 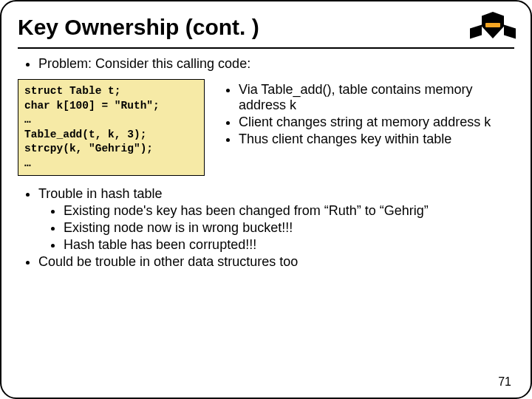 What do you see at coordinates (377, 139) in the screenshot?
I see `right-bullet-3: Thus client changes key within table` at bounding box center [377, 139].